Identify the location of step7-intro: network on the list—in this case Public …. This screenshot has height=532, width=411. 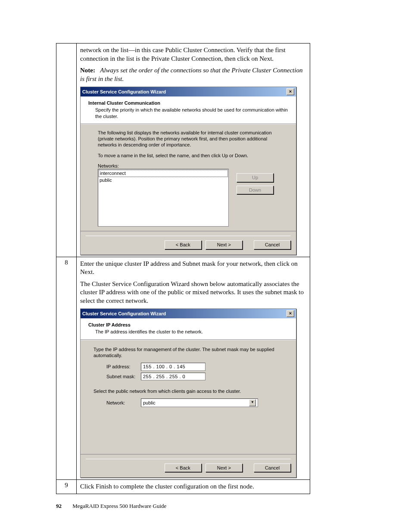
(193, 54).